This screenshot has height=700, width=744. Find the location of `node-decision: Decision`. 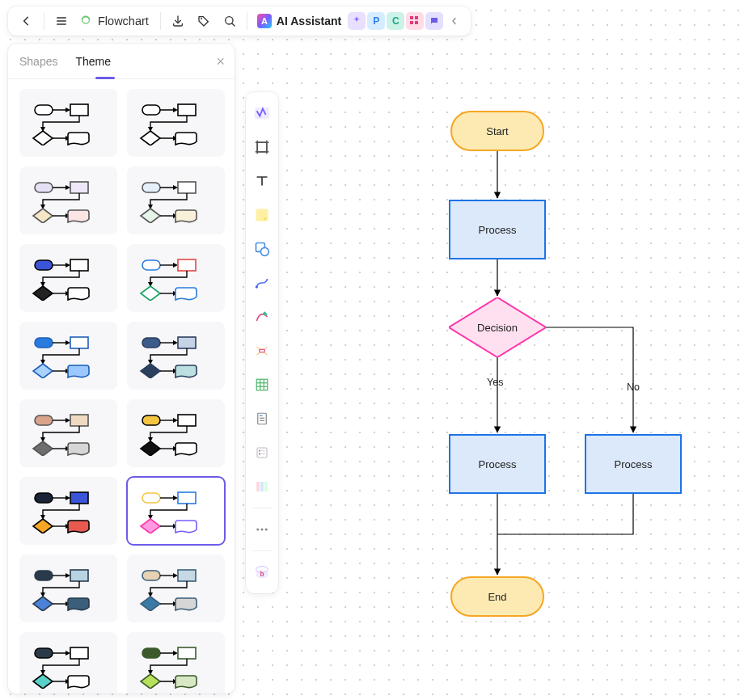

node-decision: Decision is located at coordinates (497, 327).